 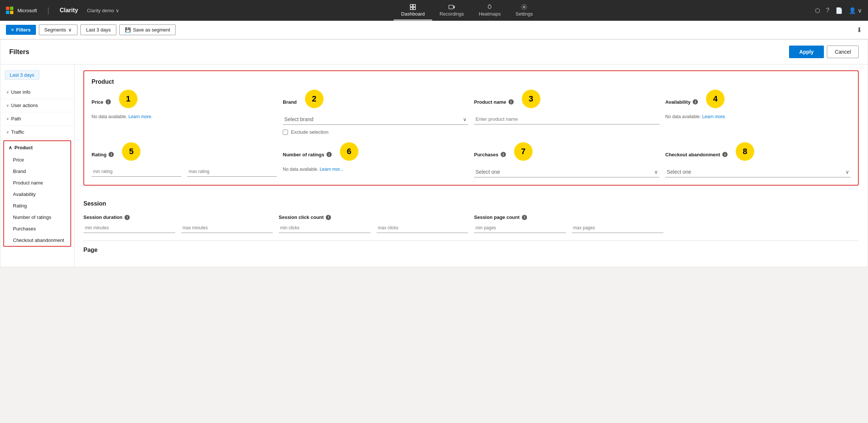 I want to click on session-click-range, so click(x=374, y=228).